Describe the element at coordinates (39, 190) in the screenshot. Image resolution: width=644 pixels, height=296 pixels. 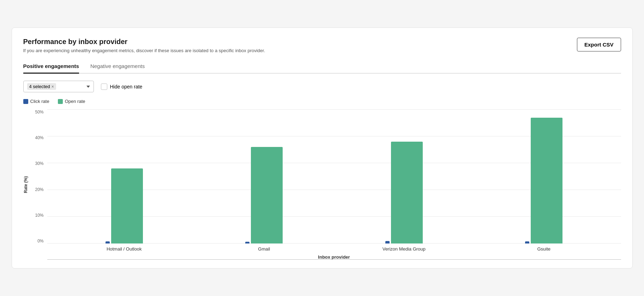
I see `y-label-20: 20%` at that location.